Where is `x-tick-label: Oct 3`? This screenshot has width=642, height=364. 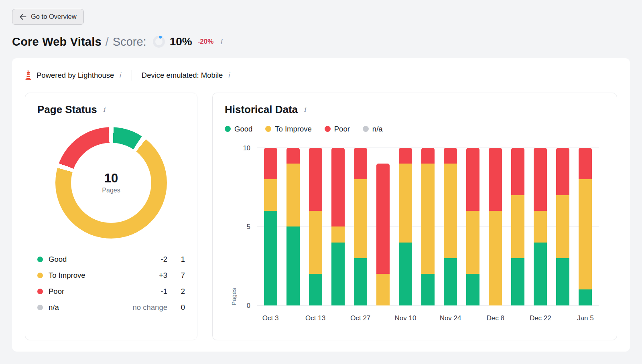
x-tick-label: Oct 3 is located at coordinates (270, 318).